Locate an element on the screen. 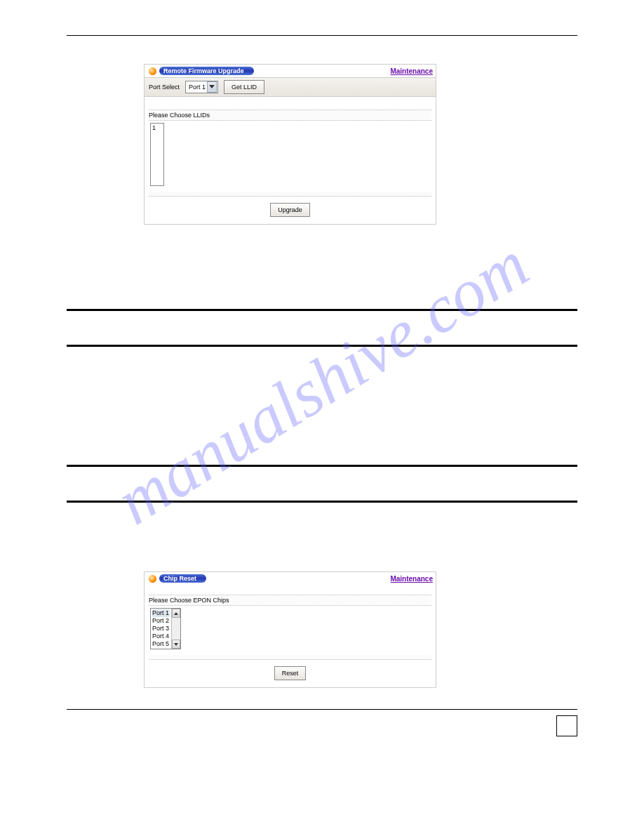 The image size is (644, 834). upgrade-button: Upgrade is located at coordinates (290, 210).